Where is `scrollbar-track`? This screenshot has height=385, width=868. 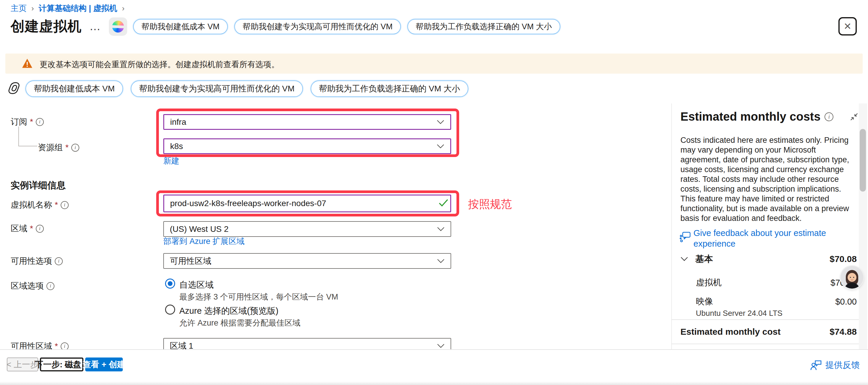
scrollbar-track is located at coordinates (863, 226).